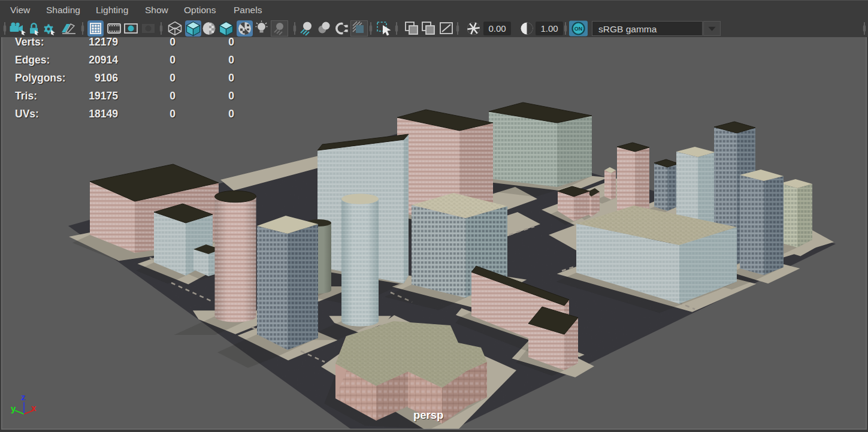 This screenshot has height=432, width=868. I want to click on svg-text: z, so click(23, 397).